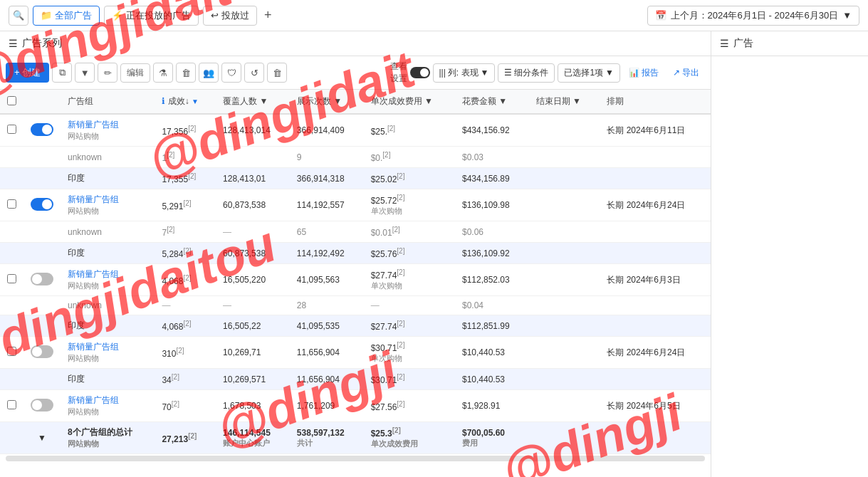 This screenshot has width=868, height=477. Describe the element at coordinates (253, 326) in the screenshot. I see `reach-cell: 16,505,22` at that location.